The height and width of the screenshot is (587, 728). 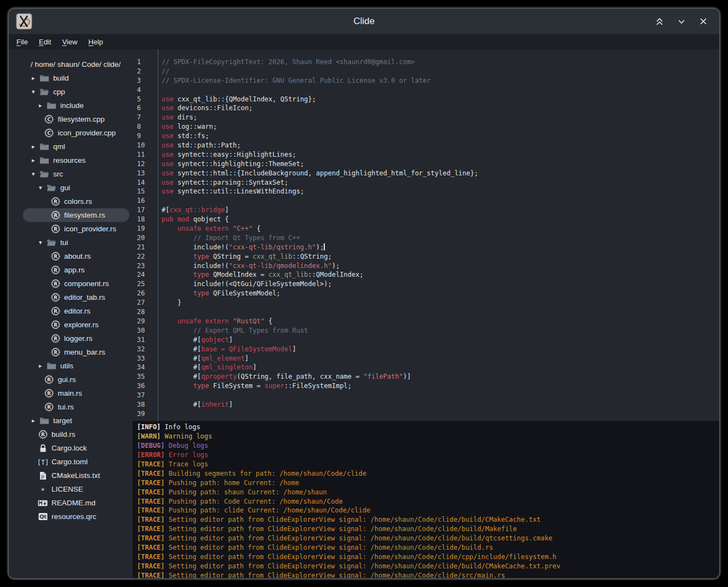 What do you see at coordinates (49, 380) in the screenshot?
I see `rust-file-icon: R` at bounding box center [49, 380].